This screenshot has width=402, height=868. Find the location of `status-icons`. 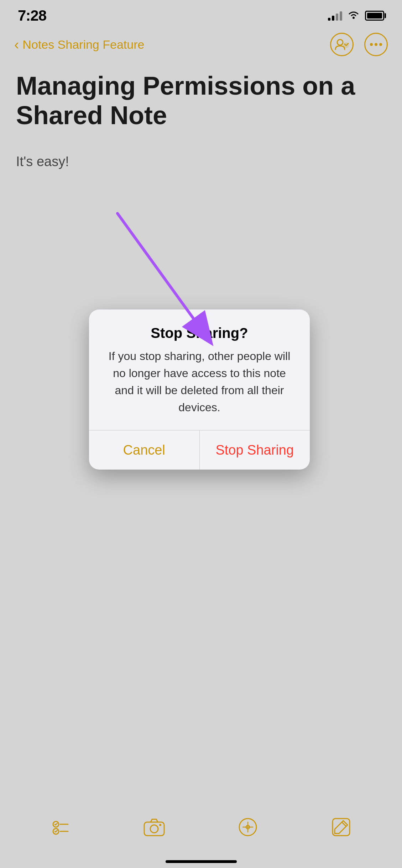

status-icons is located at coordinates (356, 16).